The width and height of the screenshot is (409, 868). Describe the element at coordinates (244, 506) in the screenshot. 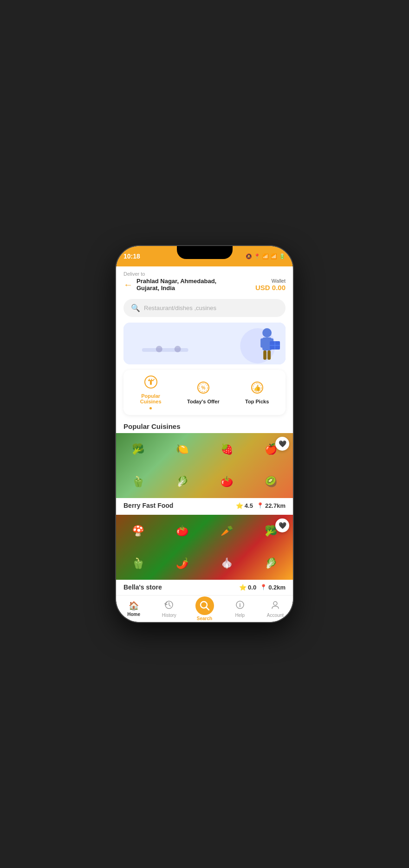

I see `rating-1: ⭐ 4.5` at that location.